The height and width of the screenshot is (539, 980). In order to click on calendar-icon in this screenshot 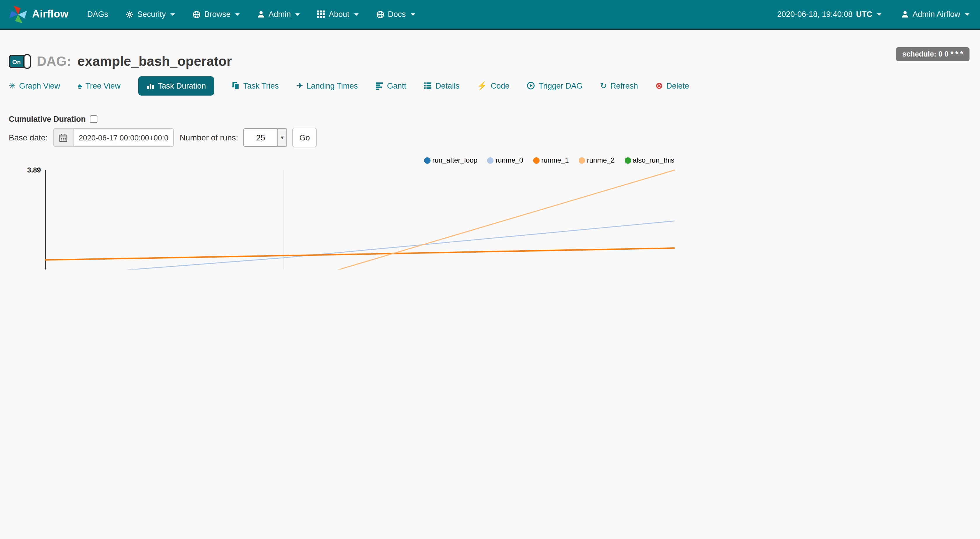, I will do `click(63, 138)`.